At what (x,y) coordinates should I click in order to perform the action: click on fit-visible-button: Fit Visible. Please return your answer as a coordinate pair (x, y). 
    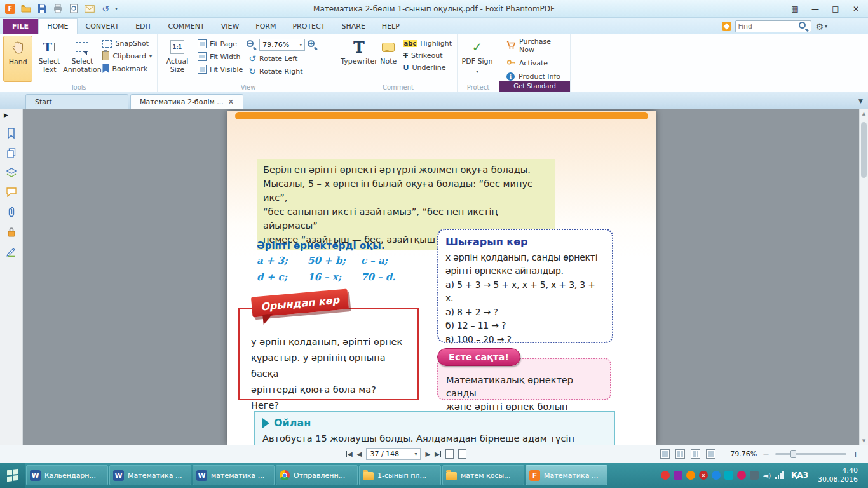
    Looking at the image, I should click on (220, 69).